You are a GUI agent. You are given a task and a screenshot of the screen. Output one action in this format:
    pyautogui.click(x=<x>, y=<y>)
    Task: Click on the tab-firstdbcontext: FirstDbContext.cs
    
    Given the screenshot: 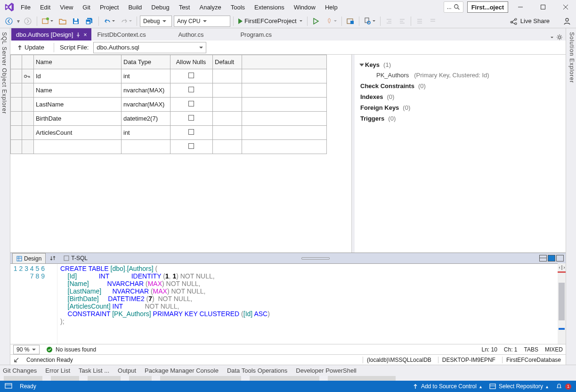 What is the action you would take?
    pyautogui.click(x=132, y=34)
    